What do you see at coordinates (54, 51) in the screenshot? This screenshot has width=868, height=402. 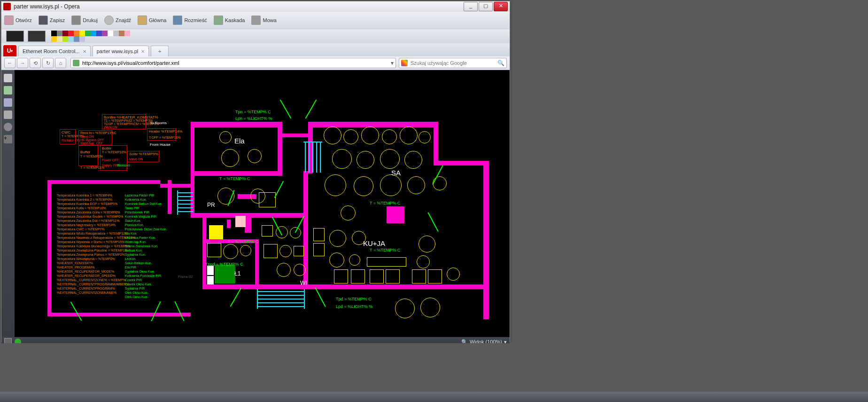 I see `tab-1: Ethernet Room Control...✕` at bounding box center [54, 51].